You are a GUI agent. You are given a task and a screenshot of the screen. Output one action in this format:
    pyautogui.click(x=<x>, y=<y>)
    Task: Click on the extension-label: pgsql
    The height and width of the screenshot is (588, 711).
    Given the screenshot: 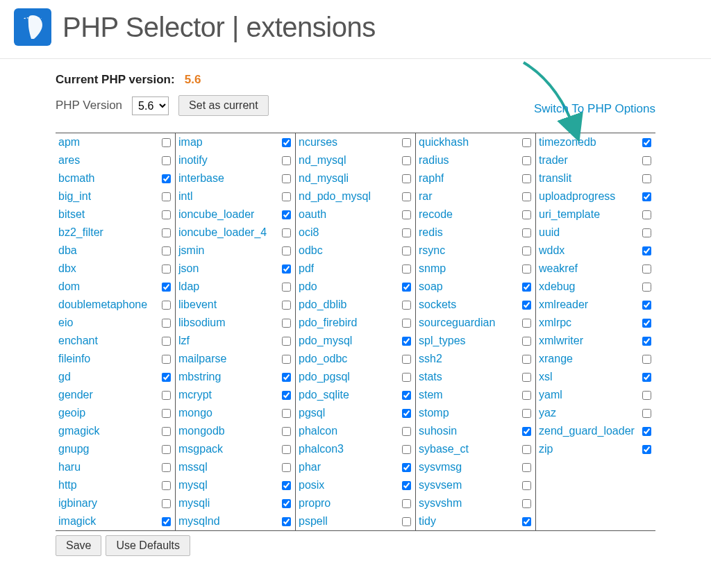 What is the action you would take?
    pyautogui.click(x=312, y=413)
    